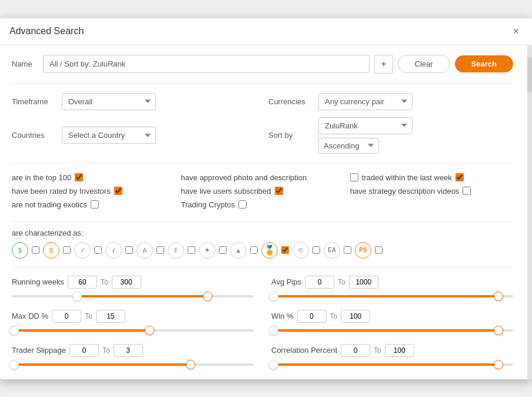 Image resolution: width=532 pixels, height=397 pixels. Describe the element at coordinates (365, 101) in the screenshot. I see `currencies-select: Any currency pairEUR/USDGBP/USDUSD/JPY` at that location.